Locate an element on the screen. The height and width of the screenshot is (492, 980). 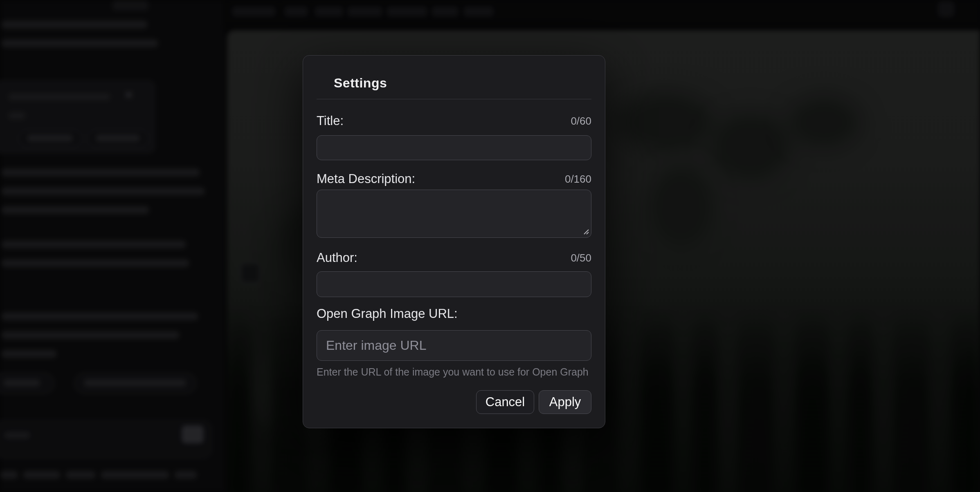
dialog-actions: Cancel Apply is located at coordinates (454, 402).